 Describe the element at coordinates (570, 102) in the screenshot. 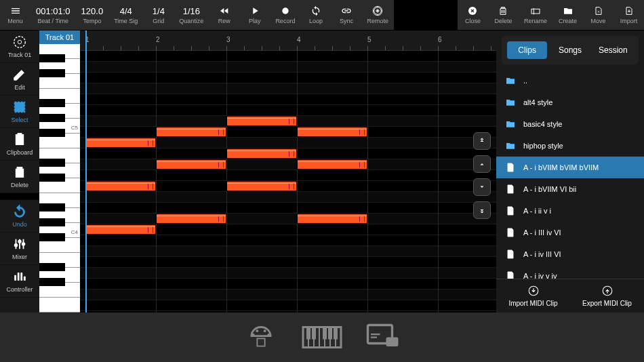

I see `clip-item: alt4 style` at that location.